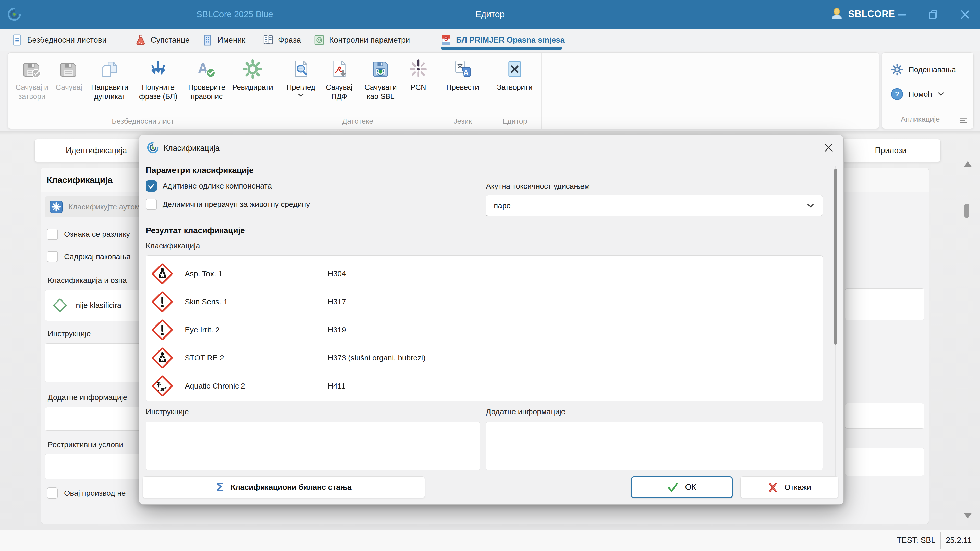 This screenshot has width=980, height=551. I want to click on close-editor-button: Затворити, so click(515, 75).